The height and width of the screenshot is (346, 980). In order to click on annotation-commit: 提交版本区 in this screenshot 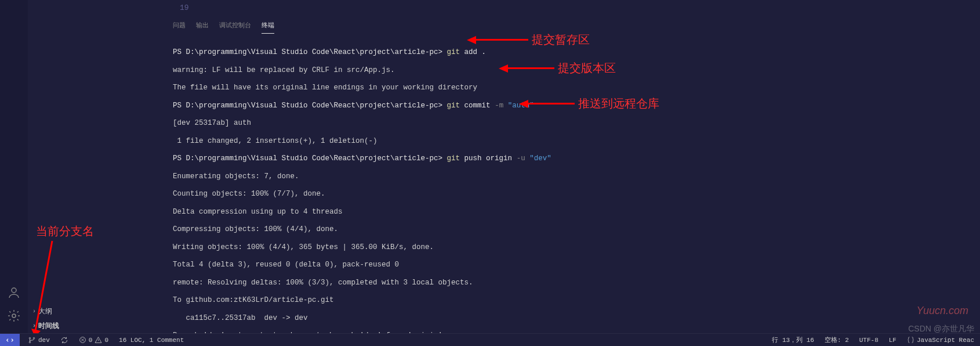, I will do `click(557, 69)`.